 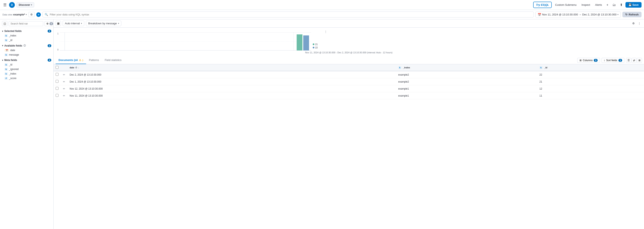 What do you see at coordinates (50, 31) in the screenshot?
I see `selected-fields-count: 2` at bounding box center [50, 31].